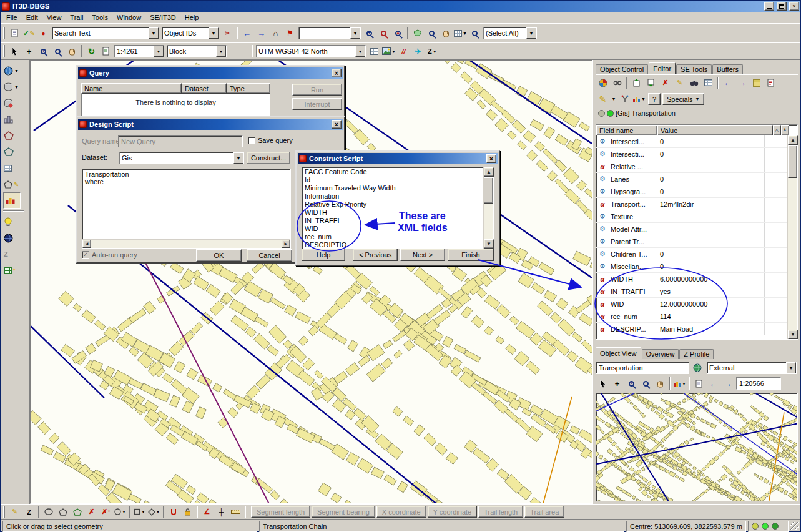 This screenshot has height=532, width=801. I want to click on dataset-dropdown: ▼, so click(238, 158).